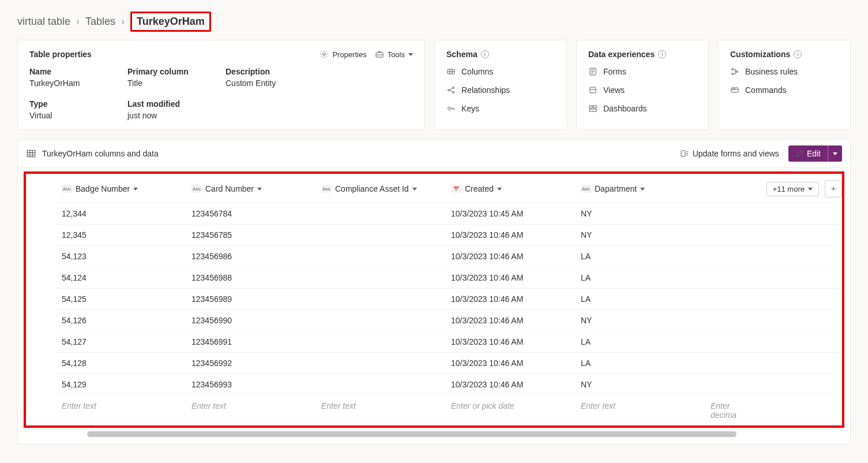 The width and height of the screenshot is (868, 463). I want to click on cell-card: 123456986, so click(249, 256).